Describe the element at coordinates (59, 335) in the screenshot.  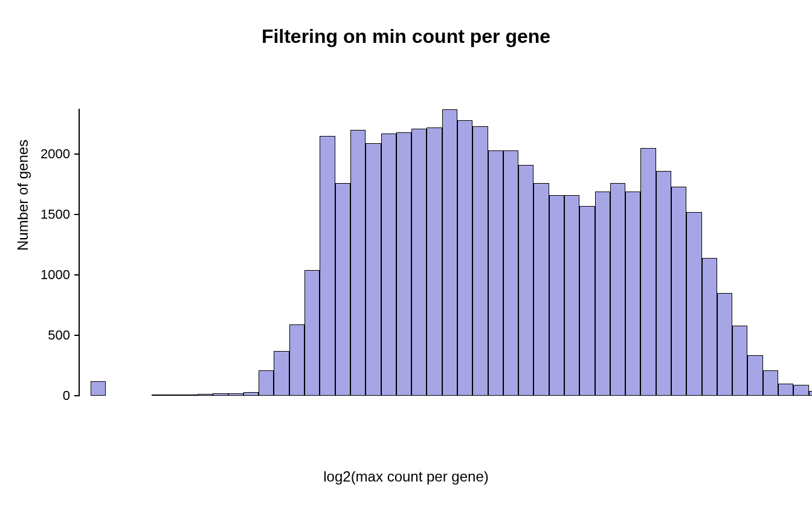
I see `y-tick-label: 500` at that location.